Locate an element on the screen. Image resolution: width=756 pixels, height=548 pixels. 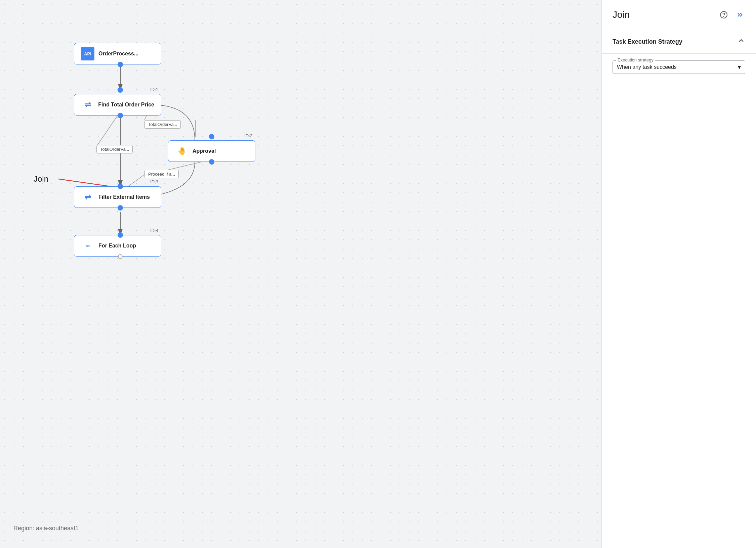
node1-bottom-dot is located at coordinates (120, 116).